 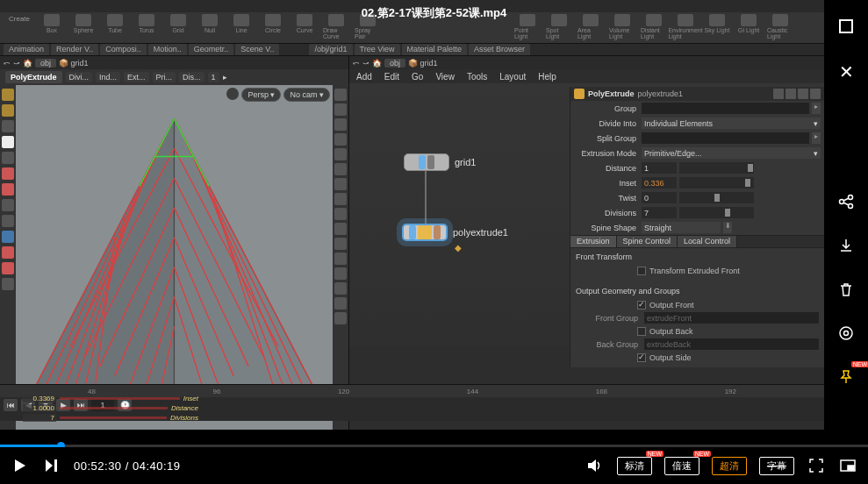 What do you see at coordinates (685, 28) in the screenshot?
I see `shelf-envlight: Environment Light` at bounding box center [685, 28].